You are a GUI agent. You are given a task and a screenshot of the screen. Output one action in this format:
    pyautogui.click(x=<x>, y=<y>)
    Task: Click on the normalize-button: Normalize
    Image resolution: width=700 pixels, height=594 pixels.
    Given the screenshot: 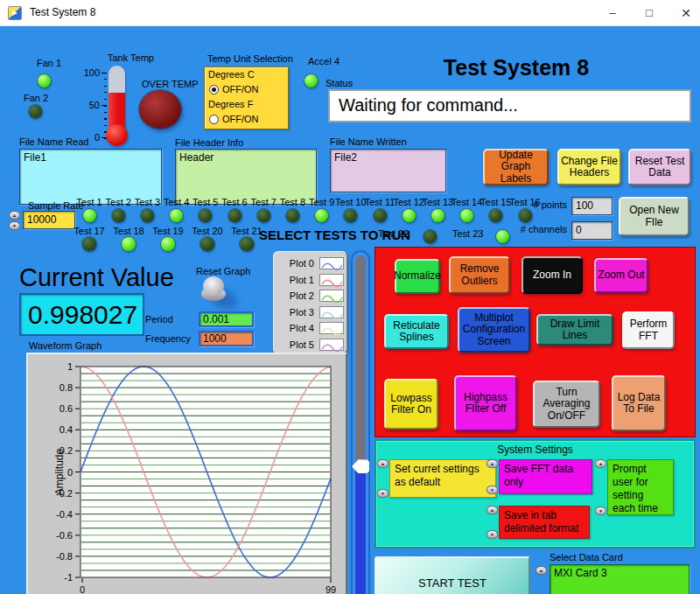 What is the action you would take?
    pyautogui.click(x=417, y=276)
    